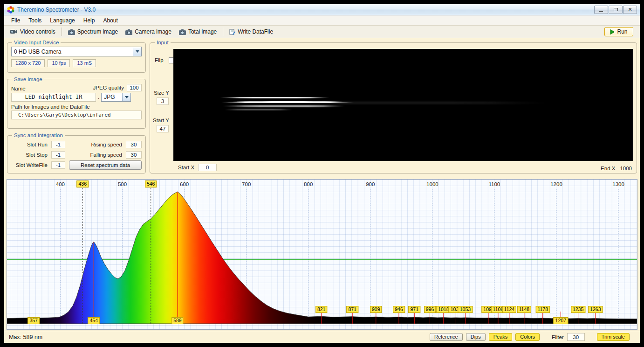 Image resolution: width=644 pixels, height=347 pixels. What do you see at coordinates (134, 145) in the screenshot?
I see `rising-speed-field: 30` at bounding box center [134, 145].